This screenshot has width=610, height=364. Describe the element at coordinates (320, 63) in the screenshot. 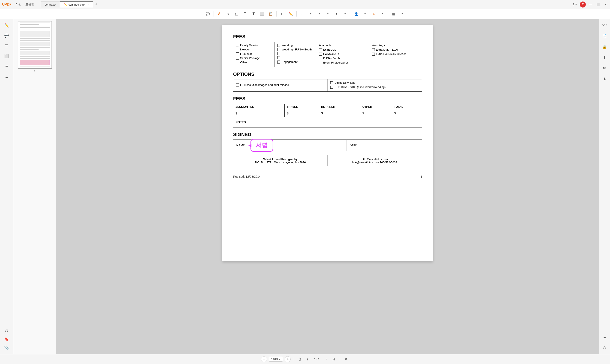

I see `checkbox-event-box` at that location.